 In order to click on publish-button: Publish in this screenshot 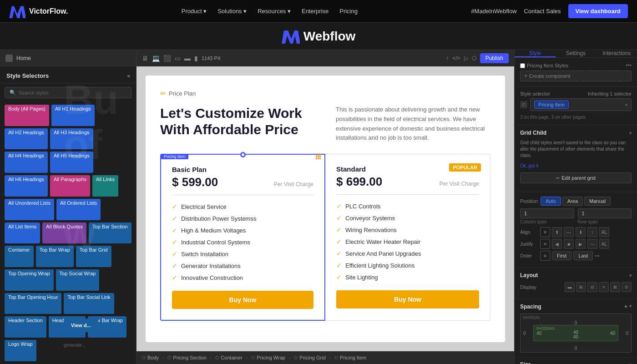, I will do `click(494, 58)`.